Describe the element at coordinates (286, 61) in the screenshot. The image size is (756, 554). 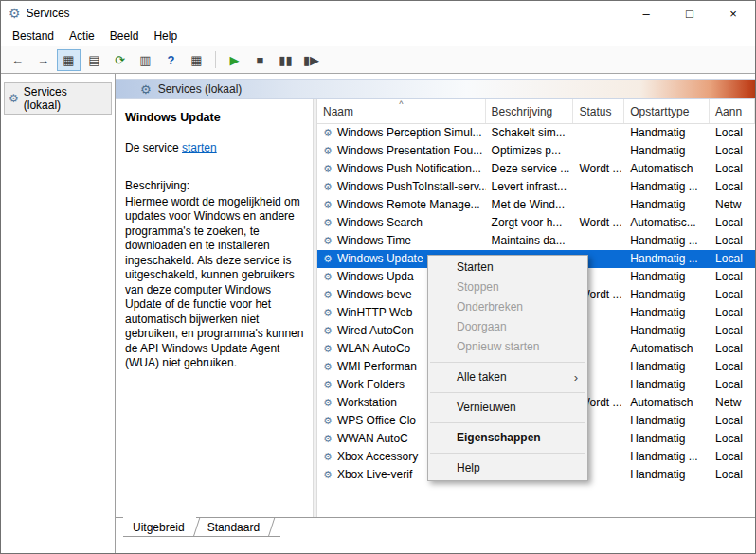
I see `pause-service-button: ▮▮` at that location.